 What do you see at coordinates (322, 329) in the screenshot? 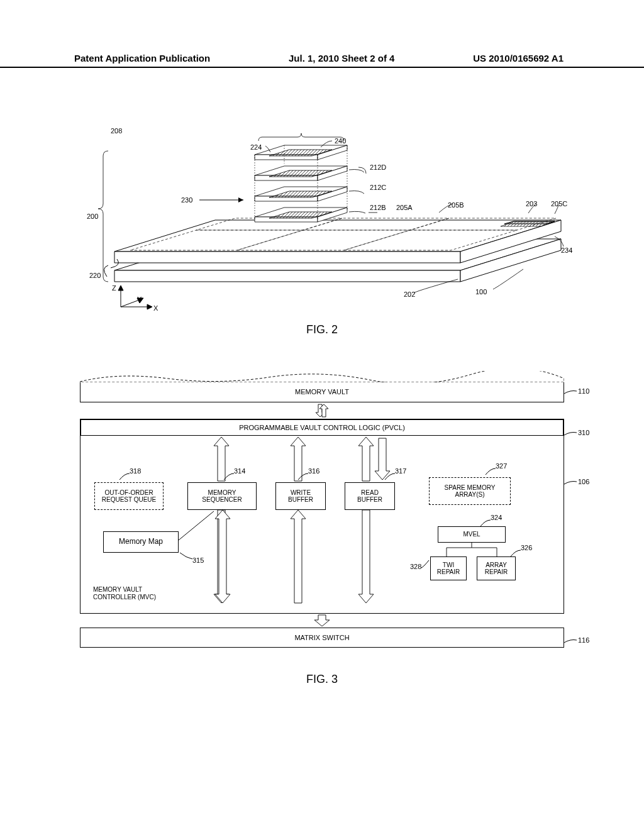
I see `fig2-caption: FIG. 2` at bounding box center [322, 329].